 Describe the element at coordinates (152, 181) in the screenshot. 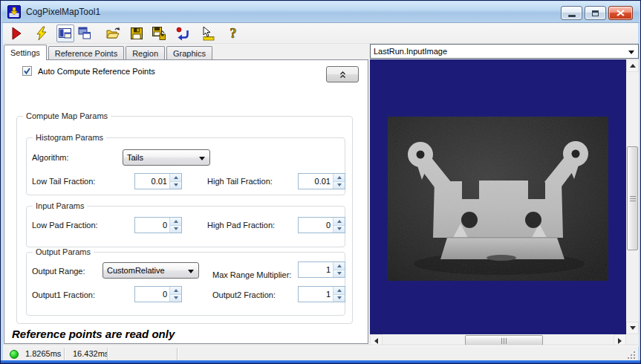

I see `low-tail-fraction-input` at that location.